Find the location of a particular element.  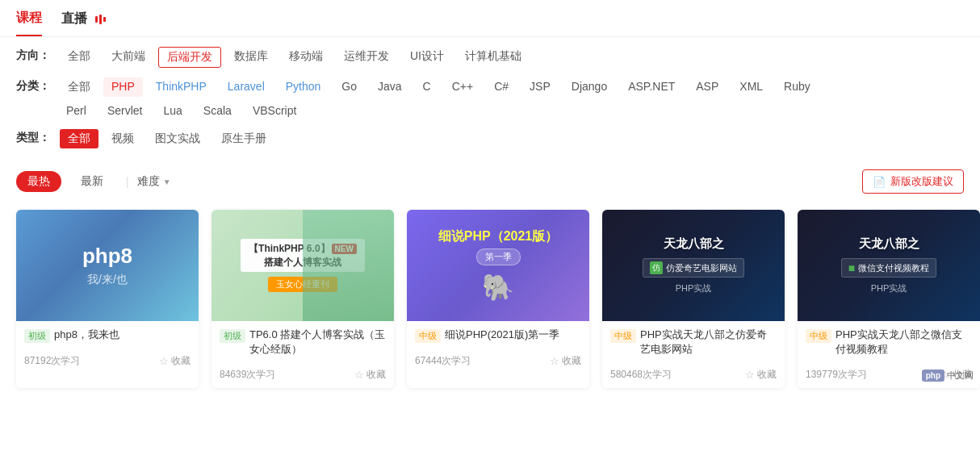

views-php8: 87192次学习 is located at coordinates (52, 361).